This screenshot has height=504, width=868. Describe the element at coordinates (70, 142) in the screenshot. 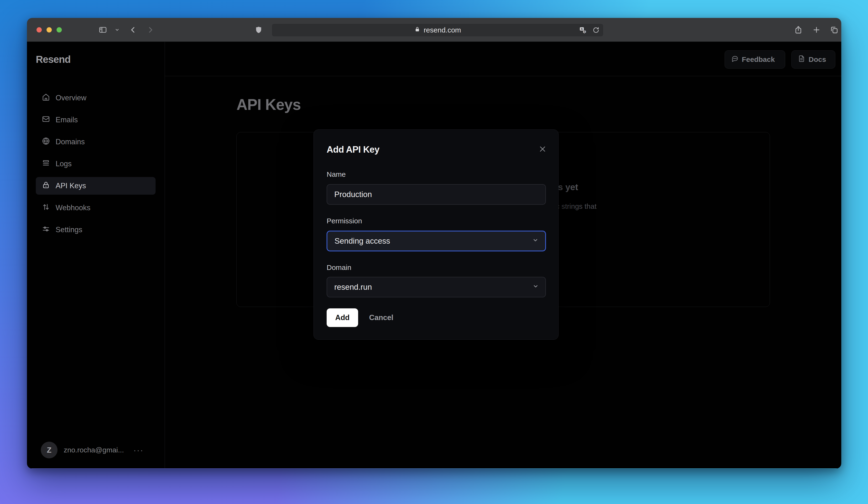

I see `sidebar-item-label: Domains` at that location.